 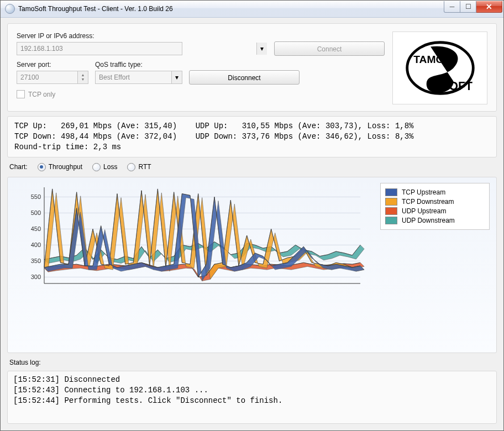 I want to click on close-button: ✕, so click(x=490, y=7).